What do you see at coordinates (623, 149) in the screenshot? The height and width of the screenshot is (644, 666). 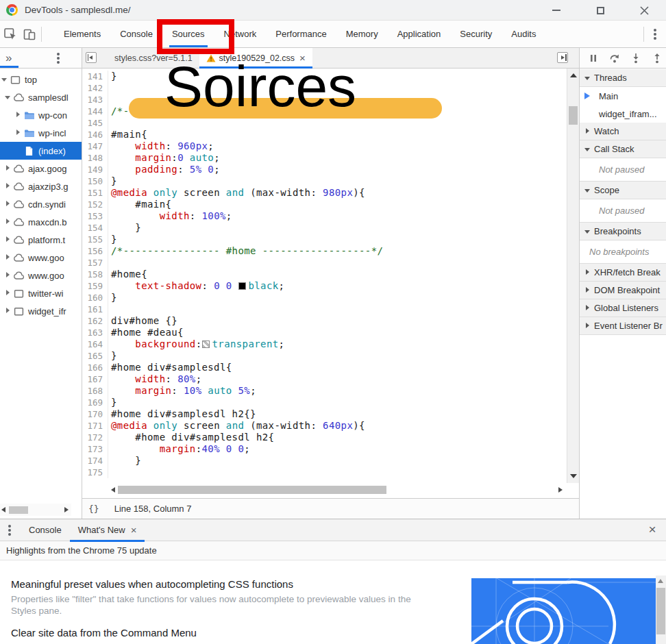 I see `debugger-section-call-stack: Call Stack` at bounding box center [623, 149].